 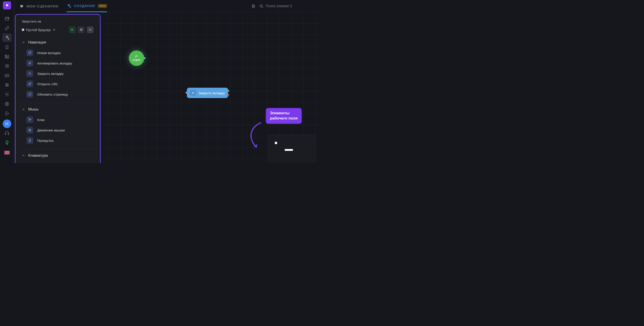 What do you see at coordinates (51, 130) in the screenshot?
I see `action-label: Движение мышки` at bounding box center [51, 130].